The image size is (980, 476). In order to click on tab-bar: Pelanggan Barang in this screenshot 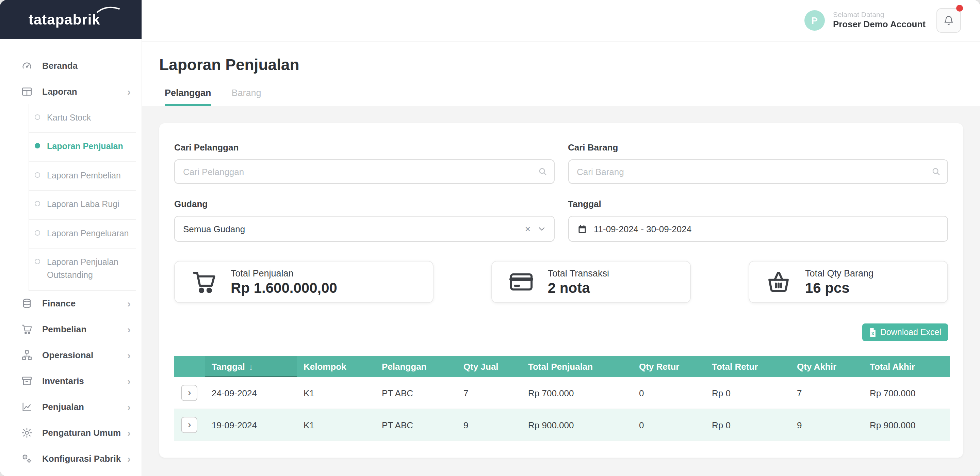, I will do `click(561, 97)`.